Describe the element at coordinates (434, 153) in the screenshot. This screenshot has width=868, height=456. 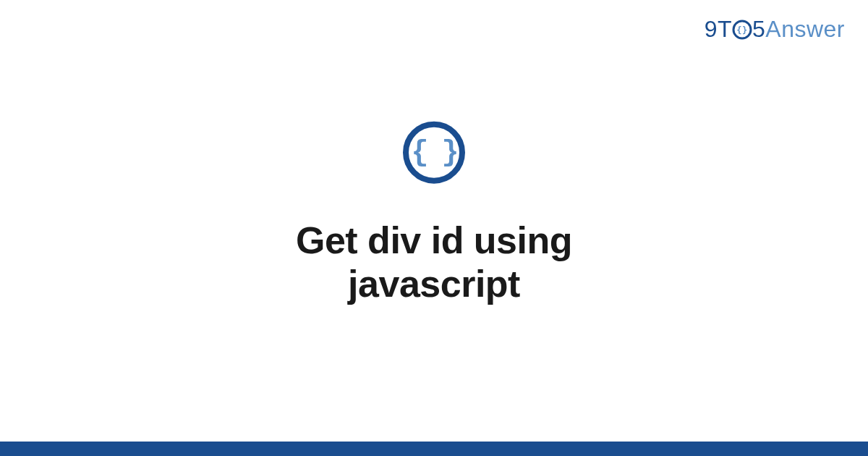
I see `code-braces-icon: { }` at that location.